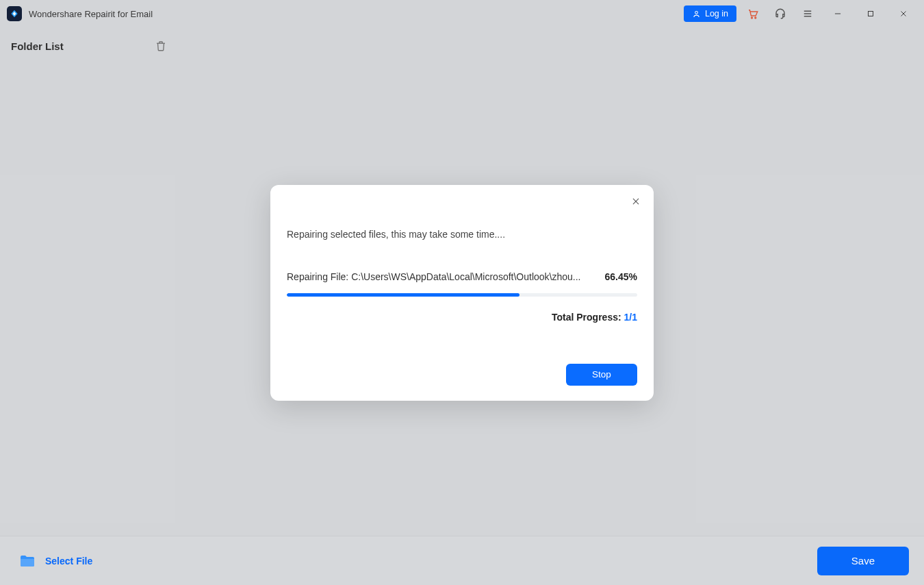 The height and width of the screenshot is (585, 924). I want to click on progress-percent: 66.45%, so click(621, 277).